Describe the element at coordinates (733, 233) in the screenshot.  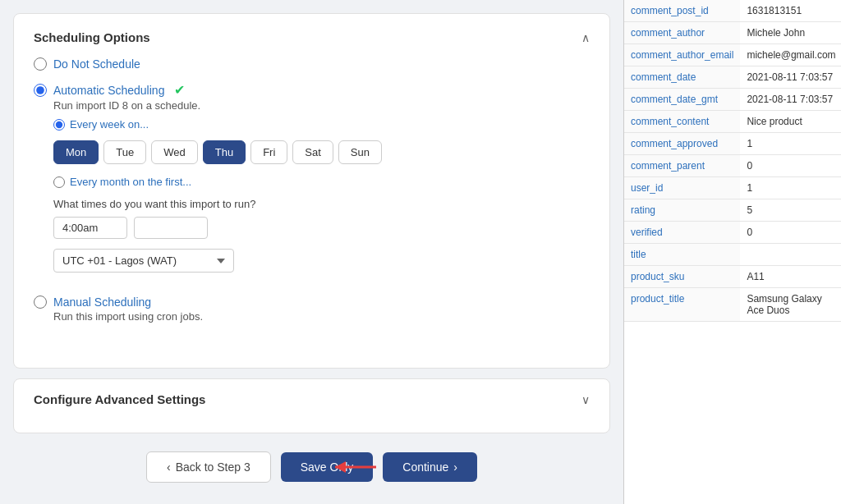
I see `table-row: verified0` at that location.